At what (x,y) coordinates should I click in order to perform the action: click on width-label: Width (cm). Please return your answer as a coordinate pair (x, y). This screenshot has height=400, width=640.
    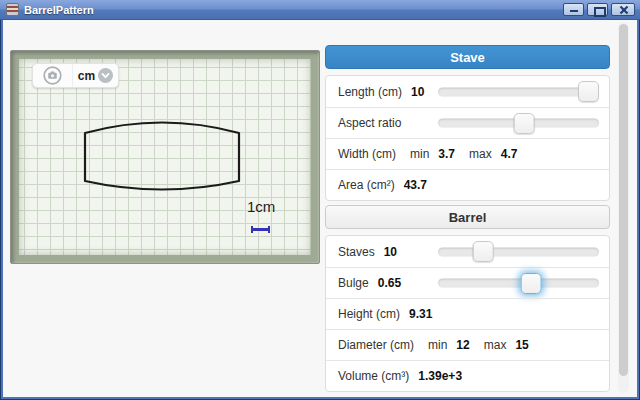
    Looking at the image, I should click on (367, 154).